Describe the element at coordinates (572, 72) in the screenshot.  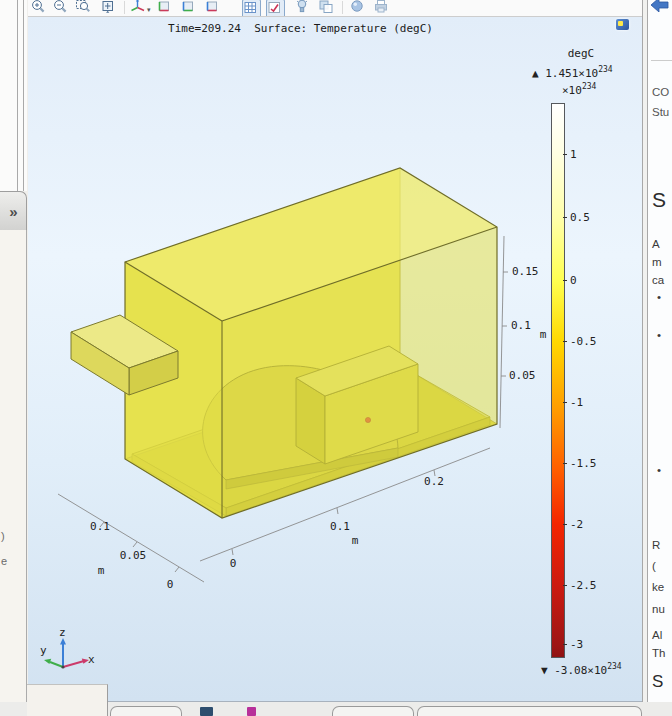
I see `colorbar-max-label: ▲ 1.451×10234` at that location.